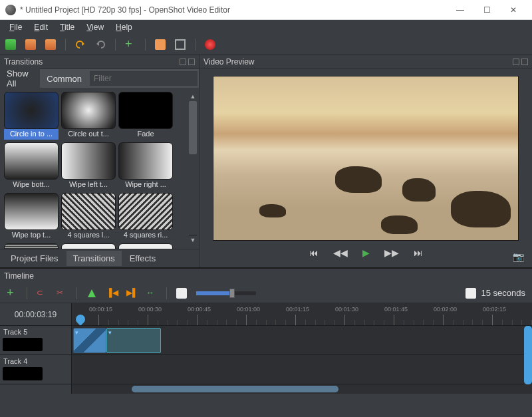 The height and width of the screenshot is (417, 532). Describe the element at coordinates (266, 276) in the screenshot. I see `timeline-panel-header: Timeline` at that location.